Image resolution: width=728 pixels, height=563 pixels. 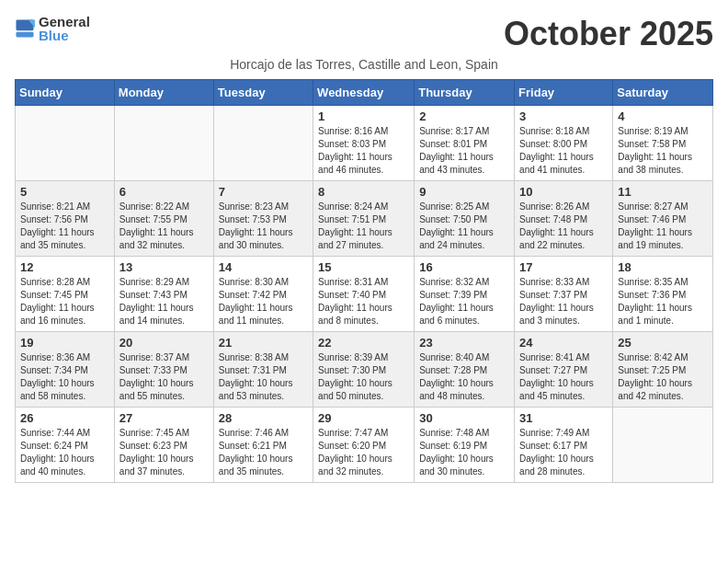 I want to click on calendar-cell: 2Sunrise: 8:17 AM Sunset: 8:01 PM Daylig…, so click(x=465, y=144).